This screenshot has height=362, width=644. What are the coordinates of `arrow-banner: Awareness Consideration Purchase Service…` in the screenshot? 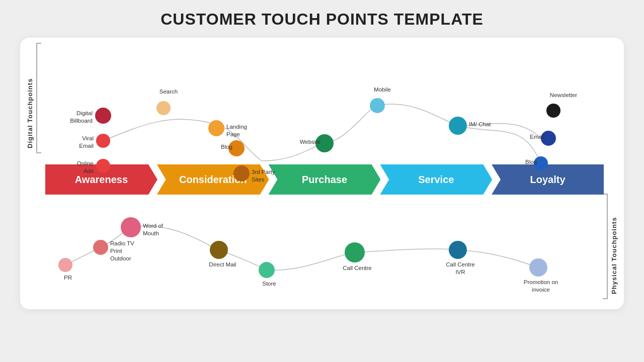 It's located at (325, 179).